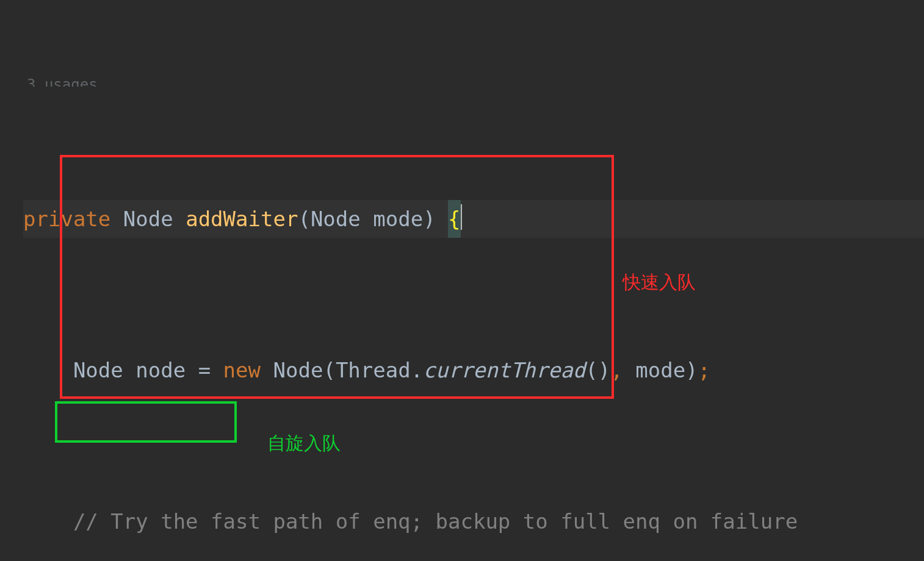 The image size is (924, 561). Describe the element at coordinates (623, 370) in the screenshot. I see `comma: ,` at that location.